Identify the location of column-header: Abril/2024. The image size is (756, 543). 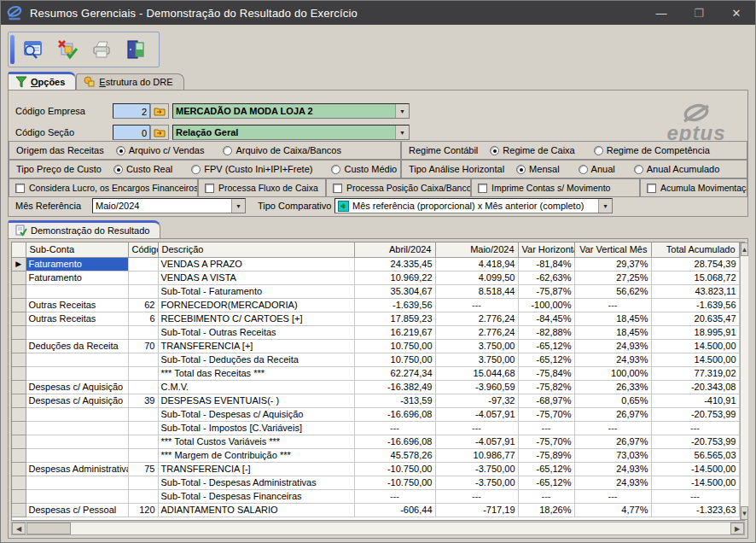
(394, 249).